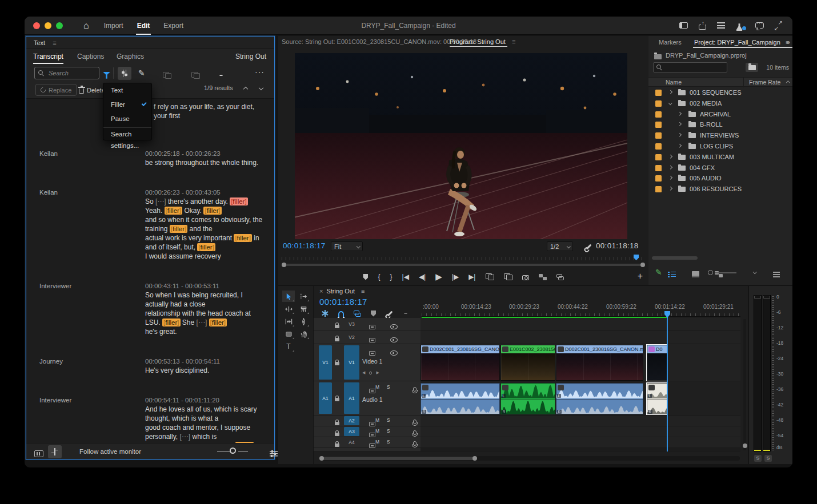  Describe the element at coordinates (127, 119) in the screenshot. I see `filter-menu-item: Pause` at that location.